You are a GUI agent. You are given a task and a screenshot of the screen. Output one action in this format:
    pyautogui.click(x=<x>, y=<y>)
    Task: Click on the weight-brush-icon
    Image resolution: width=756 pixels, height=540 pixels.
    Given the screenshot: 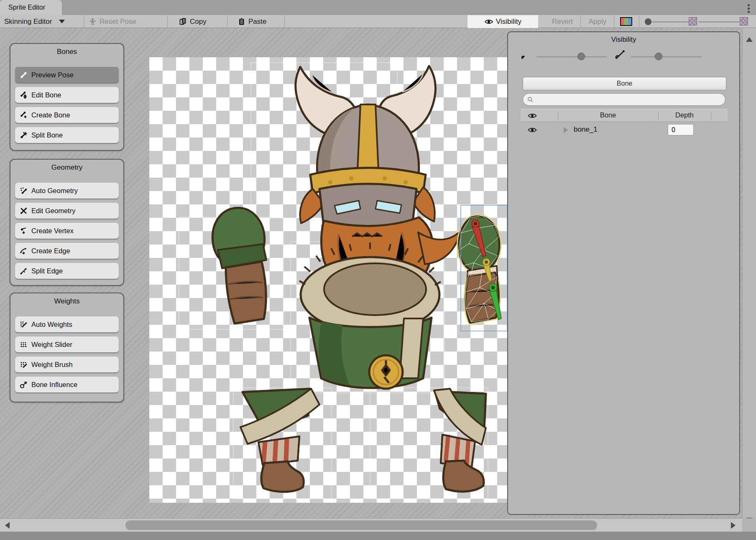 What is the action you would take?
    pyautogui.click(x=23, y=364)
    